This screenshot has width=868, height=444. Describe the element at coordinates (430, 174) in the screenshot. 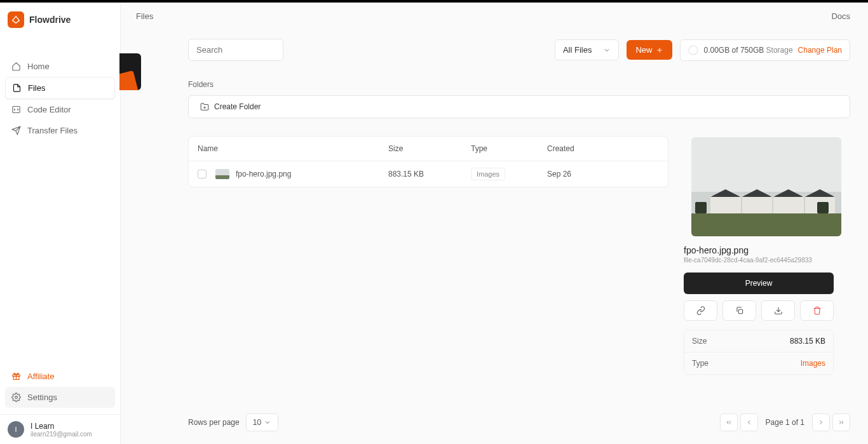

I see `file-size: 883.15 KB` at that location.